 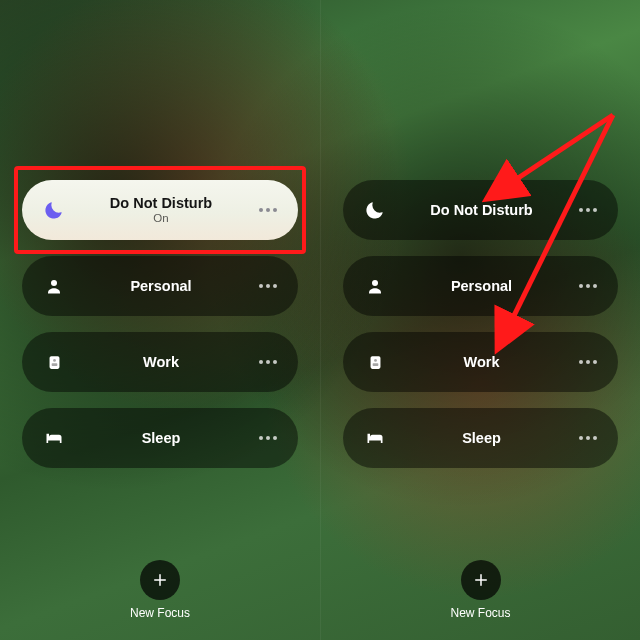 What do you see at coordinates (480, 210) in the screenshot?
I see `focus-item-do-not-disturb: Do Not Disturb` at bounding box center [480, 210].